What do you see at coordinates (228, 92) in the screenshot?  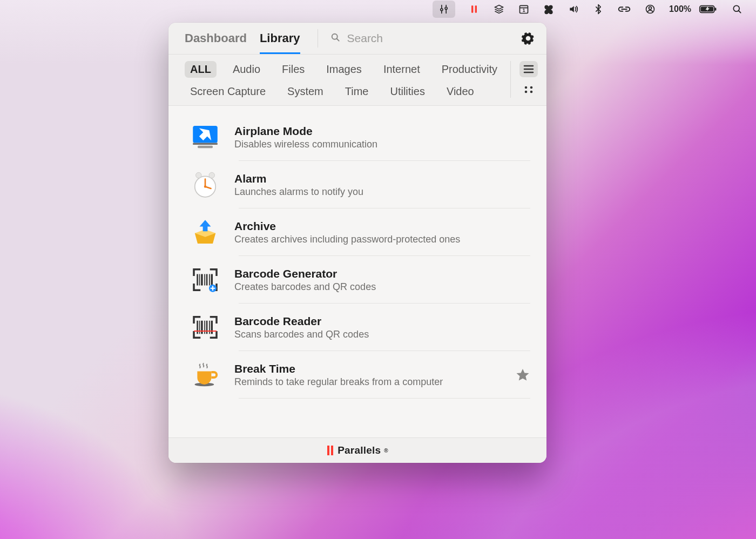 I see `filter-screen-capture: Screen Capture` at bounding box center [228, 92].